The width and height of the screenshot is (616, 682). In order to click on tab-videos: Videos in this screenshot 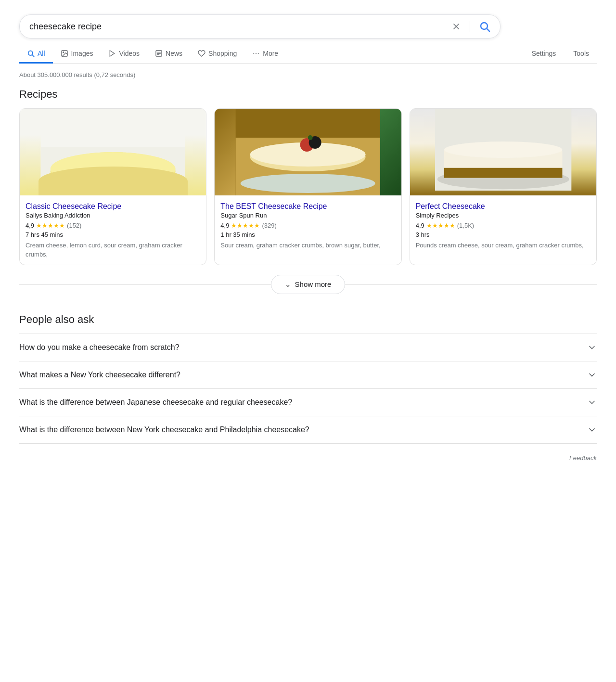, I will do `click(124, 54)`.